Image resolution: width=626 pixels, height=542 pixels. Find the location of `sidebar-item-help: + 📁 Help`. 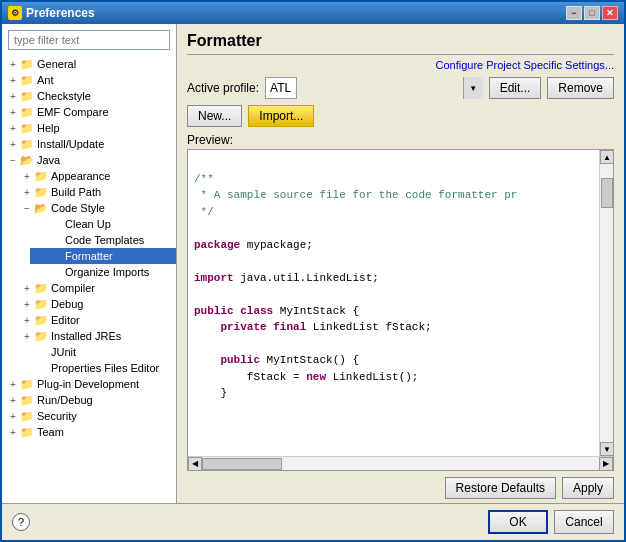

sidebar-item-help: + 📁 Help is located at coordinates (89, 128).